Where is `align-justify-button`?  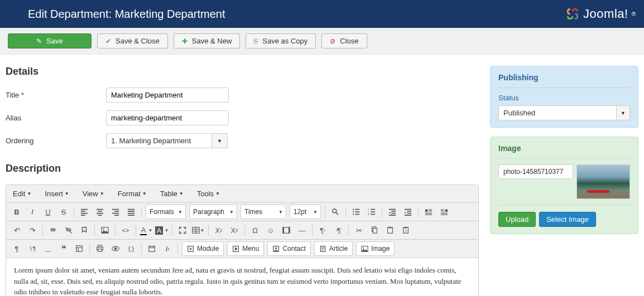
align-justify-button is located at coordinates (131, 212).